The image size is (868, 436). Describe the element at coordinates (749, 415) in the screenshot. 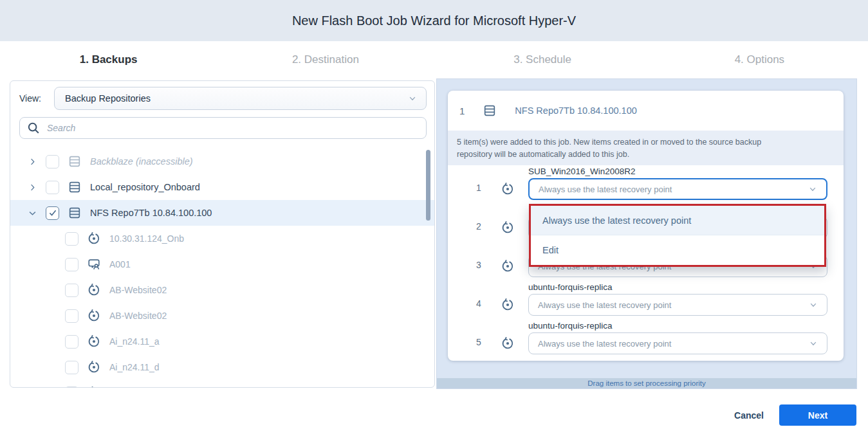

I see `cancel-button: Cancel` at that location.